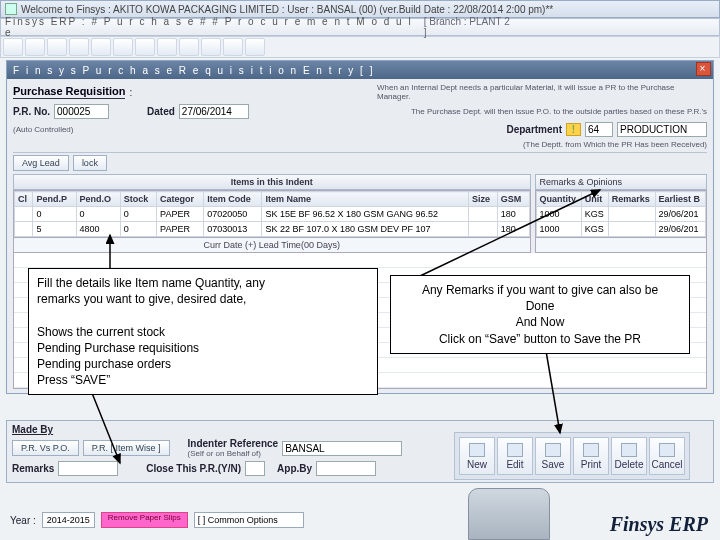 The image size is (720, 540). I want to click on year-field: 2014-2015, so click(68, 520).